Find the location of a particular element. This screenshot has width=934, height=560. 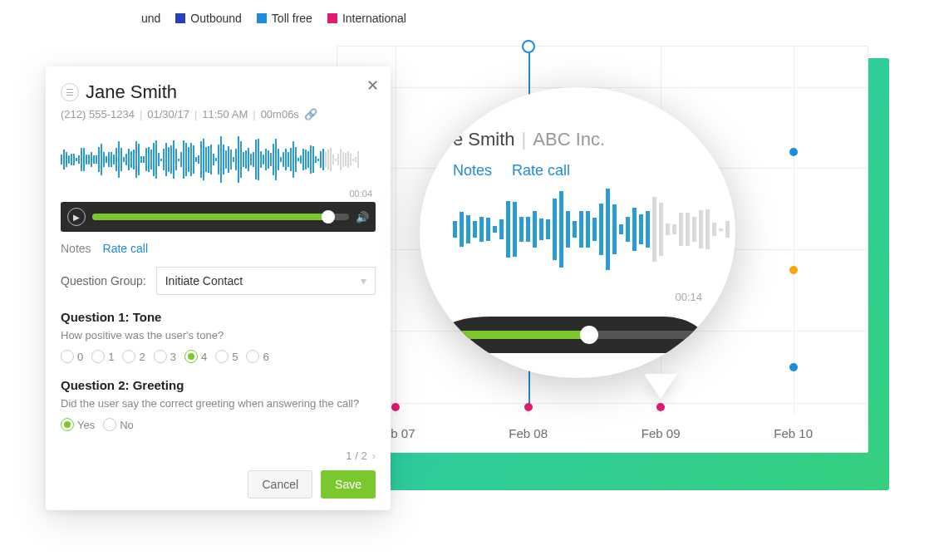

radio-option: Yes is located at coordinates (78, 425).